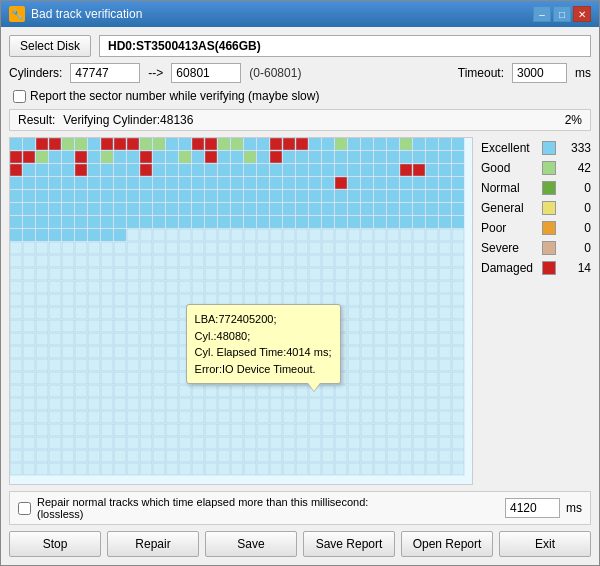 The height and width of the screenshot is (566, 600). Describe the element at coordinates (536, 208) in the screenshot. I see `legend-item: General 0` at that location.